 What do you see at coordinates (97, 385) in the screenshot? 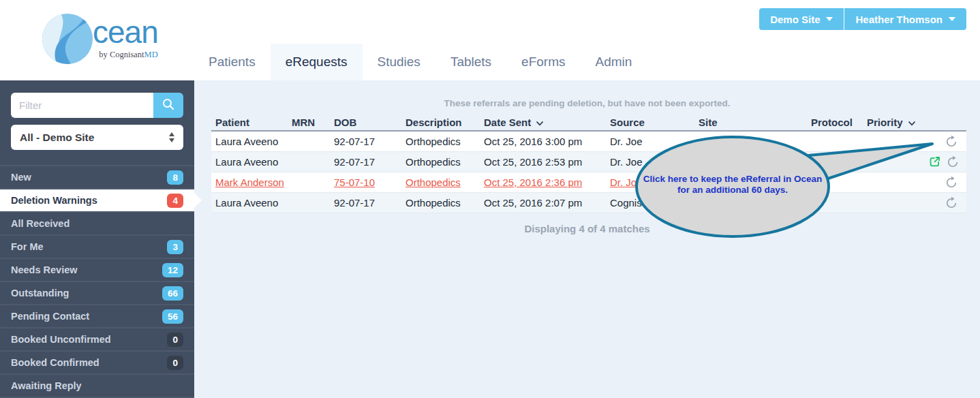
I see `sidebar-item-awaiting-reply: Awaiting Reply` at bounding box center [97, 385].